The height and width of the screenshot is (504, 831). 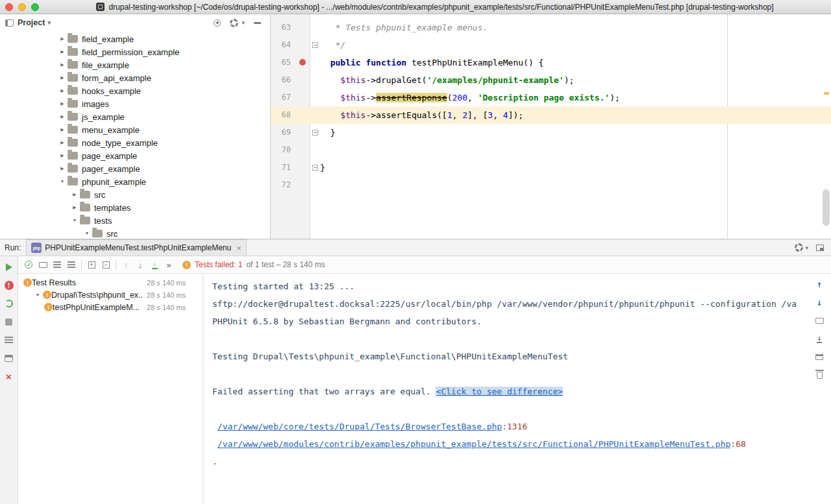 I want to click on sort-by-duration-button, so click(x=71, y=265).